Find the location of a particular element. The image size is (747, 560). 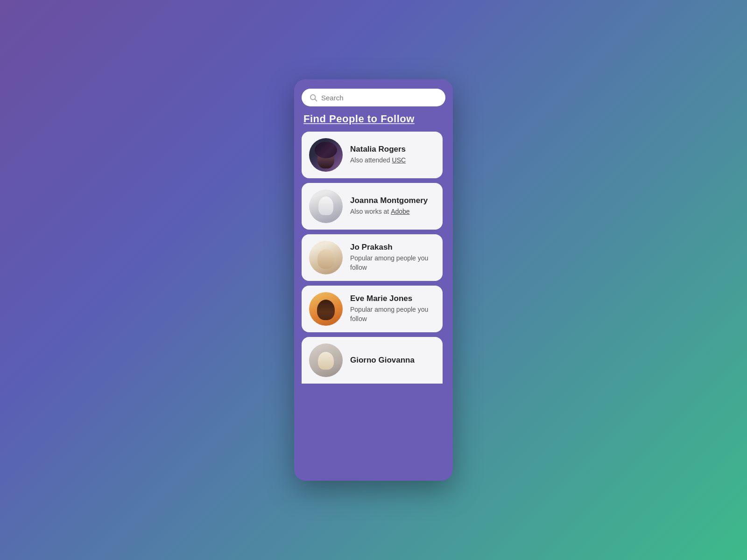

person-info-jo-prakash: Jo Prakash Popular among people you foll… is located at coordinates (393, 258).